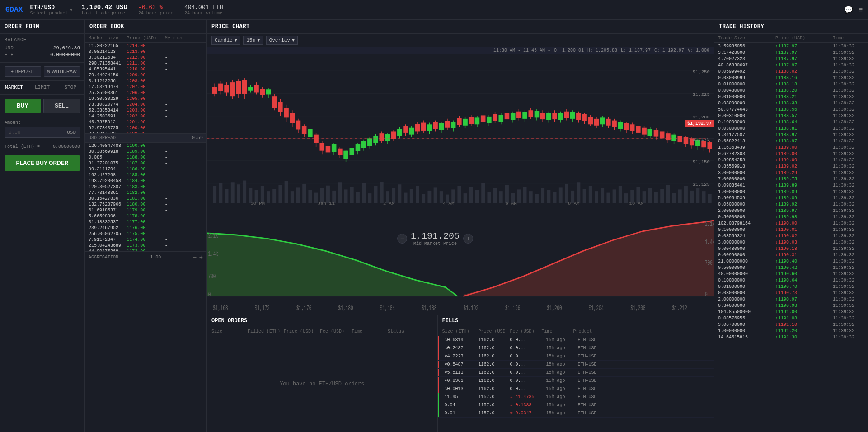 The height and width of the screenshot is (432, 868). What do you see at coordinates (253, 40) in the screenshot?
I see `chart-interval-select: 15m ▼` at bounding box center [253, 40].